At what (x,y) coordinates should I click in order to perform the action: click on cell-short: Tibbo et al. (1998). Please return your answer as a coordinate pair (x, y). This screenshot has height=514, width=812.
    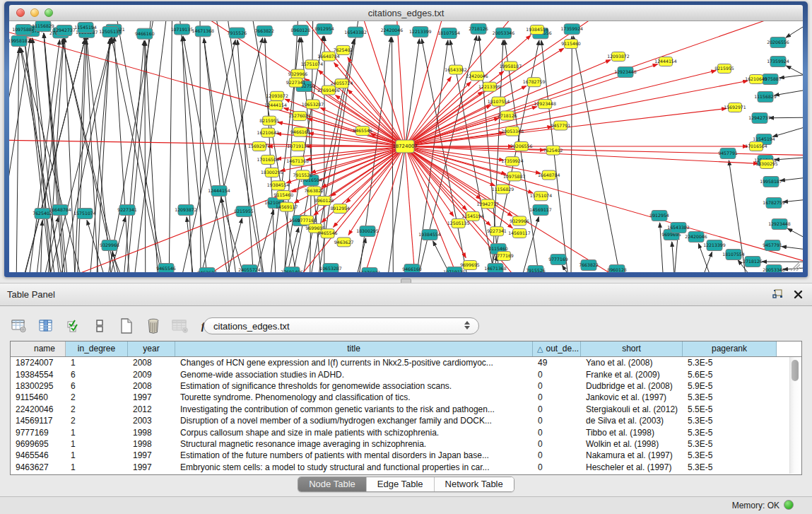
    Looking at the image, I should click on (632, 433).